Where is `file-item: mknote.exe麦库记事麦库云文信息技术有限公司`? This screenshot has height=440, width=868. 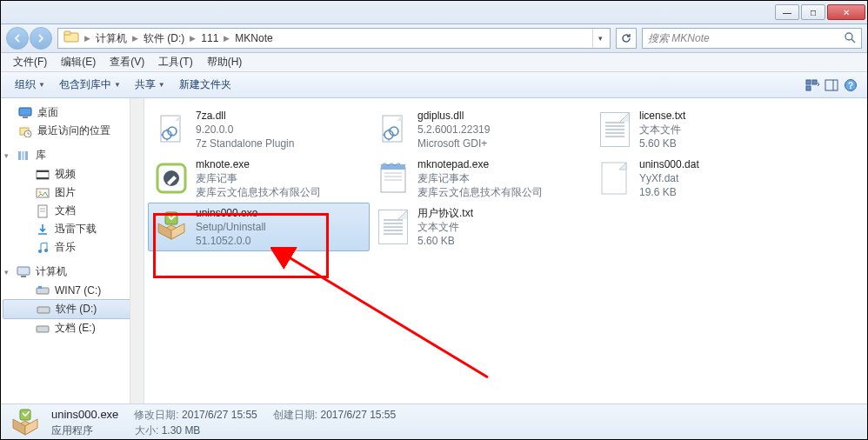 file-item: mknote.exe麦库记事麦库云文信息技术有限公司 is located at coordinates (259, 178).